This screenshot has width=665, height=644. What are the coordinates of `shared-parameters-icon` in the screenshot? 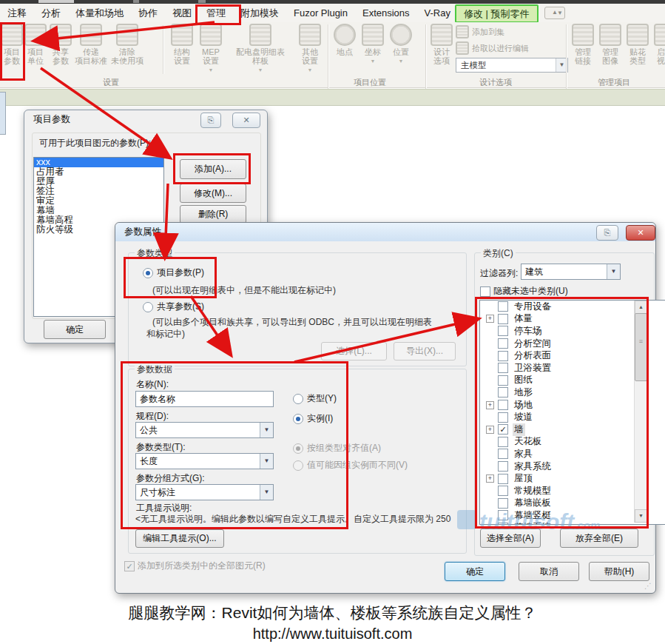 It's located at (61, 35).